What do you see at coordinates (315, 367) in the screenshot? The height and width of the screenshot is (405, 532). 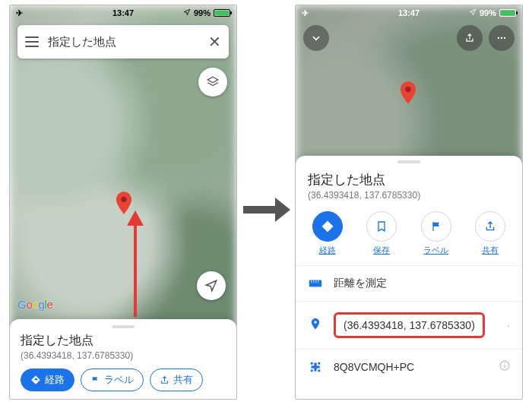 I see `pluscode-icon` at bounding box center [315, 367].